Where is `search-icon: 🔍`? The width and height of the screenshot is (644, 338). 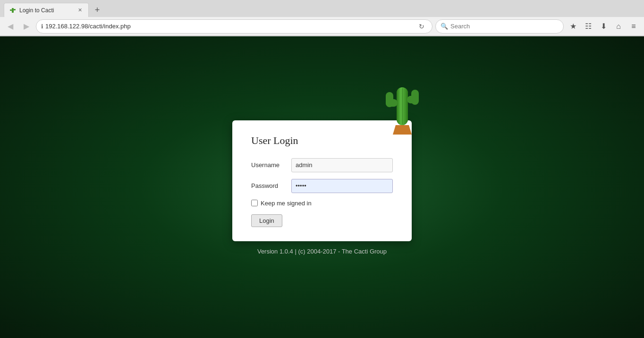
search-icon: 🔍 is located at coordinates (444, 26).